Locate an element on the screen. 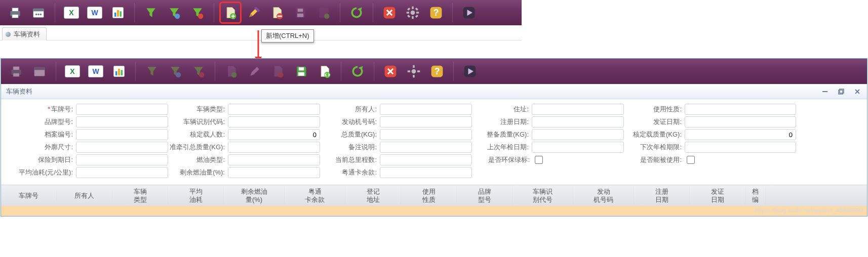 The image size is (868, 257). input-nextinsp is located at coordinates (740, 147).